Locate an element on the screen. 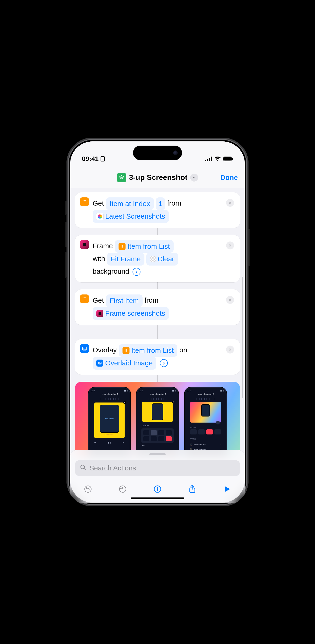  clock: 09:41 is located at coordinates (90, 159).